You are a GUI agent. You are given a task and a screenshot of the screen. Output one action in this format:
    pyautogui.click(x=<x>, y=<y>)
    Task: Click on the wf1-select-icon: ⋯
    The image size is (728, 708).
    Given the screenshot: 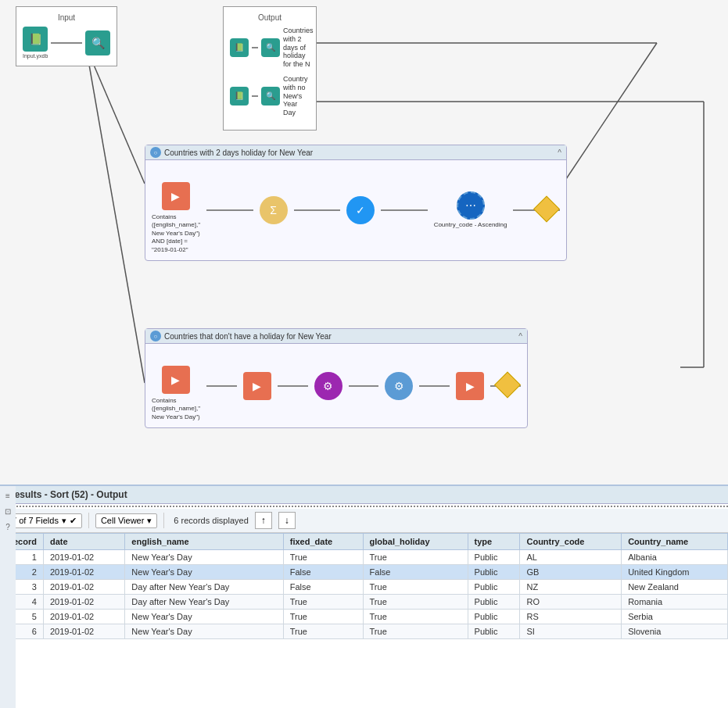 What is the action you would take?
    pyautogui.click(x=471, y=206)
    